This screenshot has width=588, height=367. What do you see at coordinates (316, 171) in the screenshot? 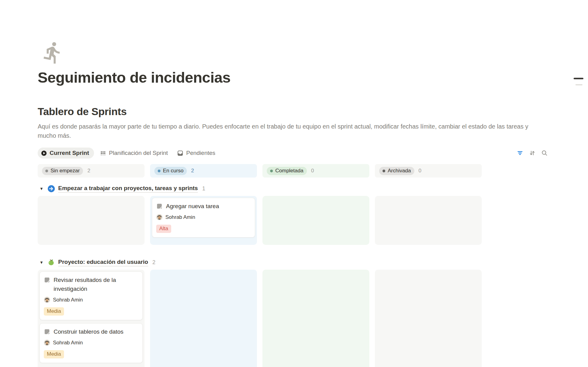
I see `column-header-completada: Completada 0` at bounding box center [316, 171].